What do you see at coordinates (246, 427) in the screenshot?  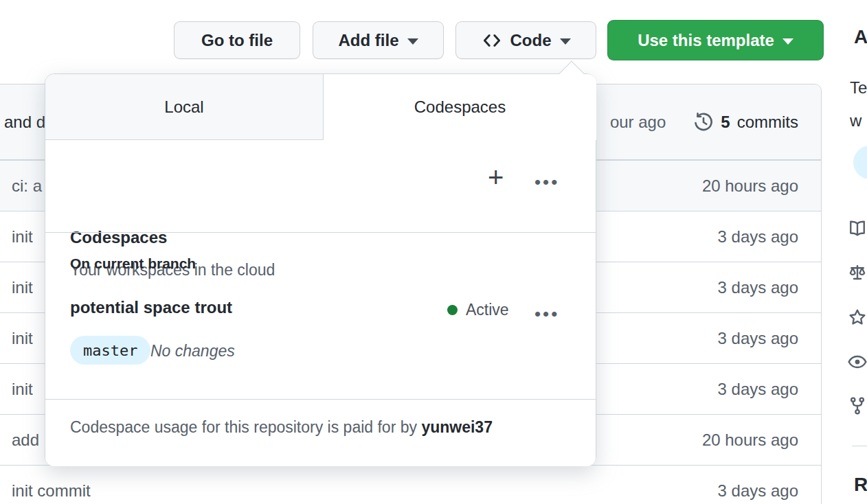 I see `footer-text: Codespace usage for this repository is p…` at bounding box center [246, 427].